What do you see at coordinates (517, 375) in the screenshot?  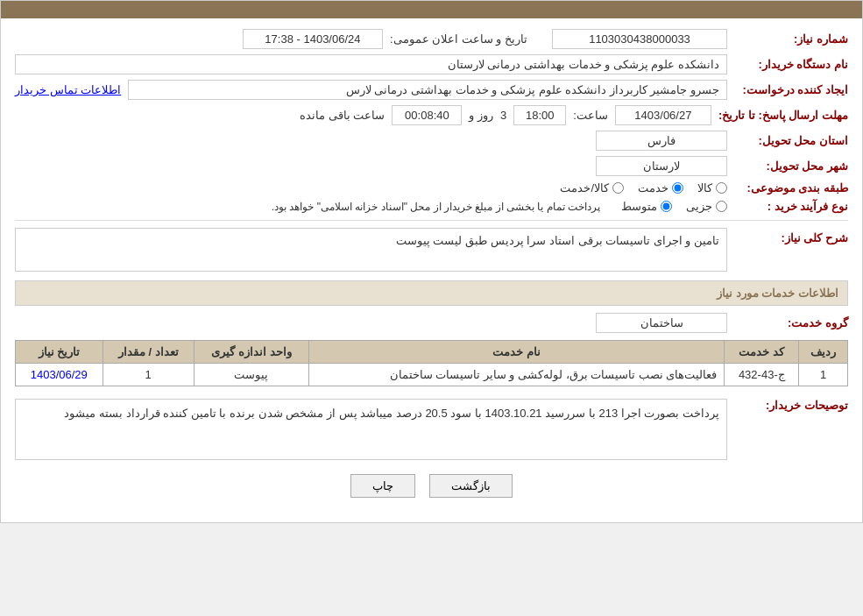 I see `cell-name: فعالیت‌های نصب تاسیسات برق، لوله‌کشی و س…` at bounding box center [517, 375].